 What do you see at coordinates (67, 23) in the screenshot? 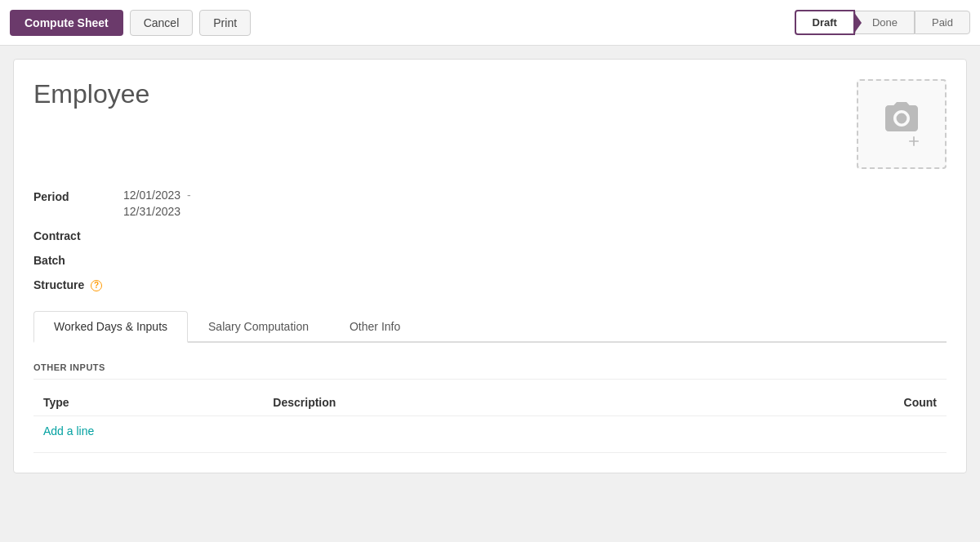
I see `compute-sheet-button: Compute Sheet` at bounding box center [67, 23].